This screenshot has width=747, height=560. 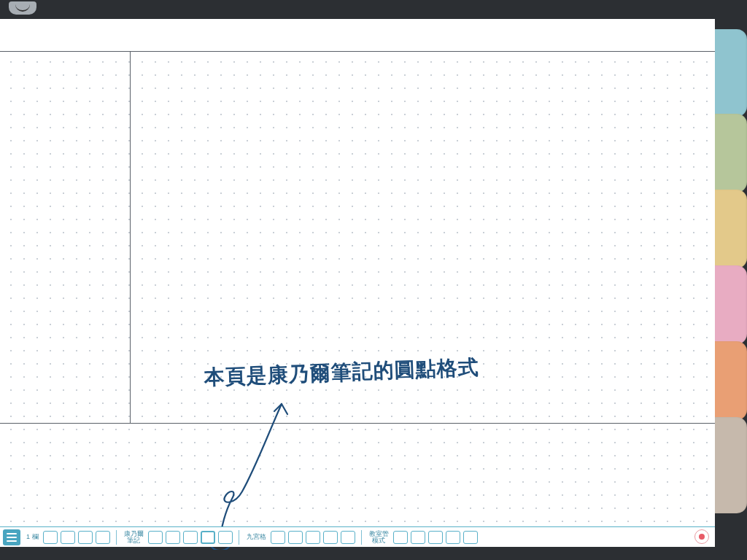 What do you see at coordinates (374, 9) in the screenshot?
I see `top-system-bar` at bounding box center [374, 9].